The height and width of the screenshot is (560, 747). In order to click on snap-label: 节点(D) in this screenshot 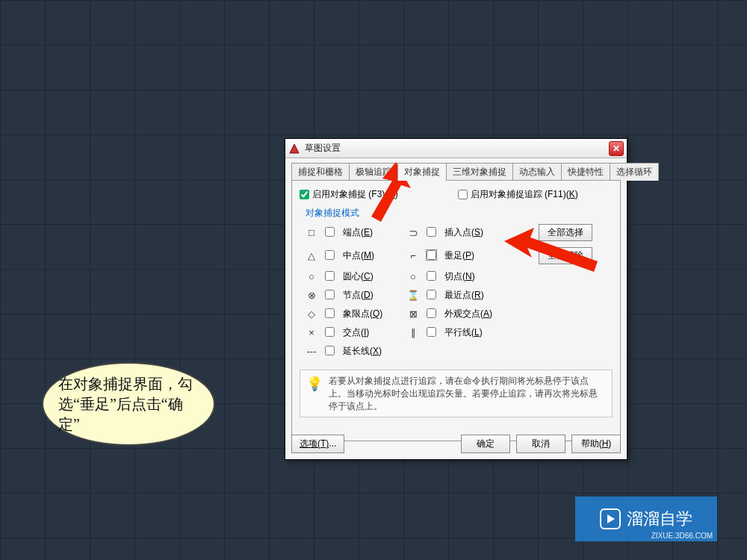, I will do `click(373, 296)`.